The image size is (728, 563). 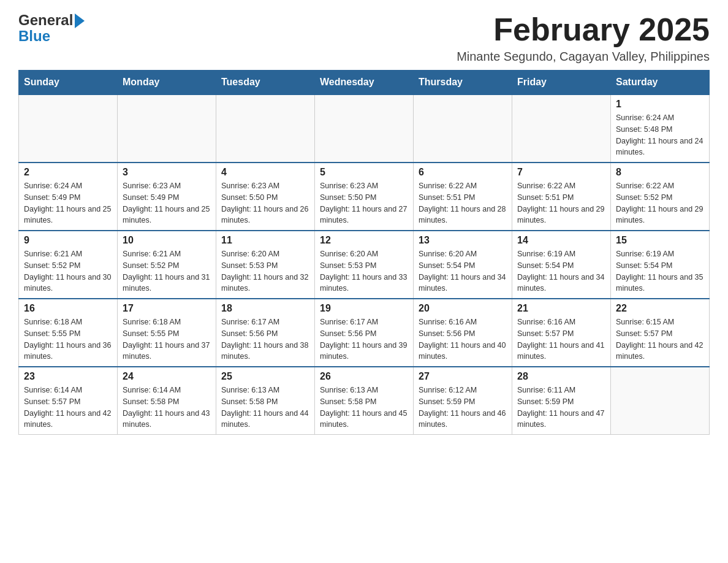 I want to click on day-info: Sunrise: 6:20 AMSunset: 5:54 PMDaylight:…, so click(x=463, y=271).